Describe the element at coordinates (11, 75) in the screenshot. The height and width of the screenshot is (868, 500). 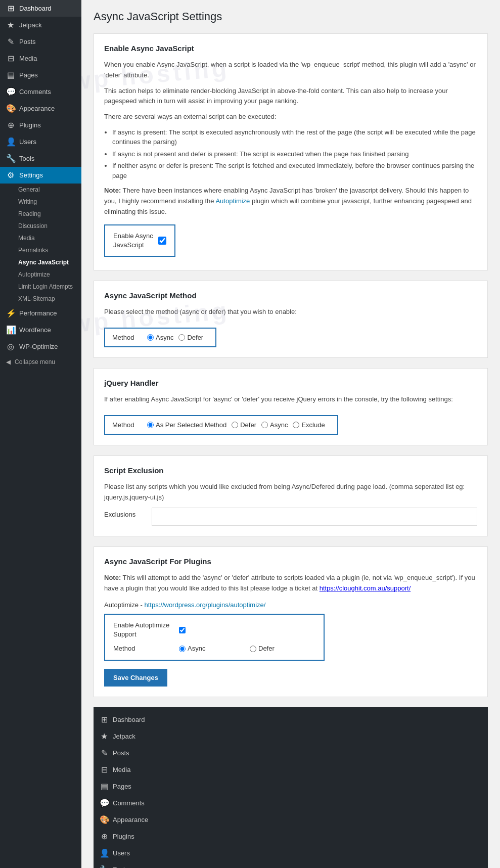
I see `pages-icon: ▤` at that location.